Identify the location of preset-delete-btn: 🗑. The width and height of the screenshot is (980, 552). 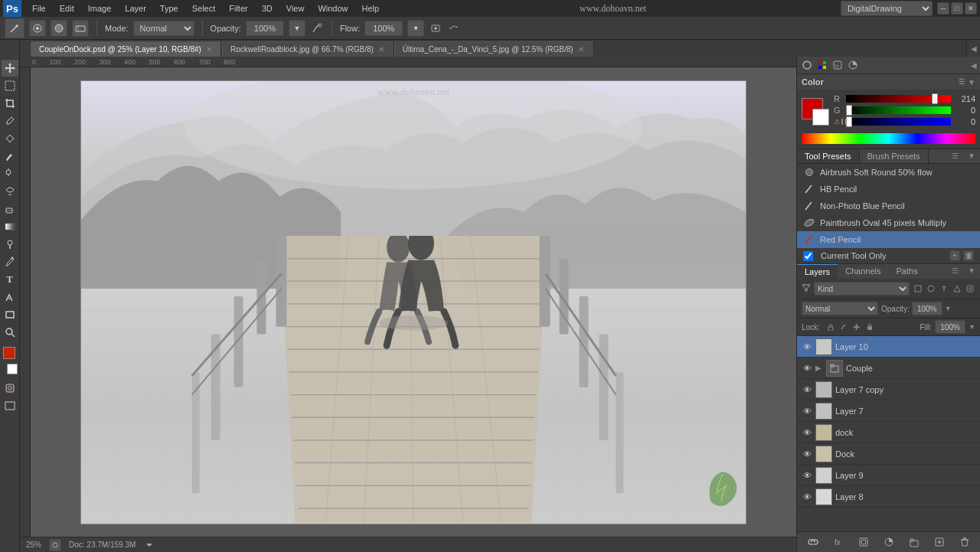
(969, 256).